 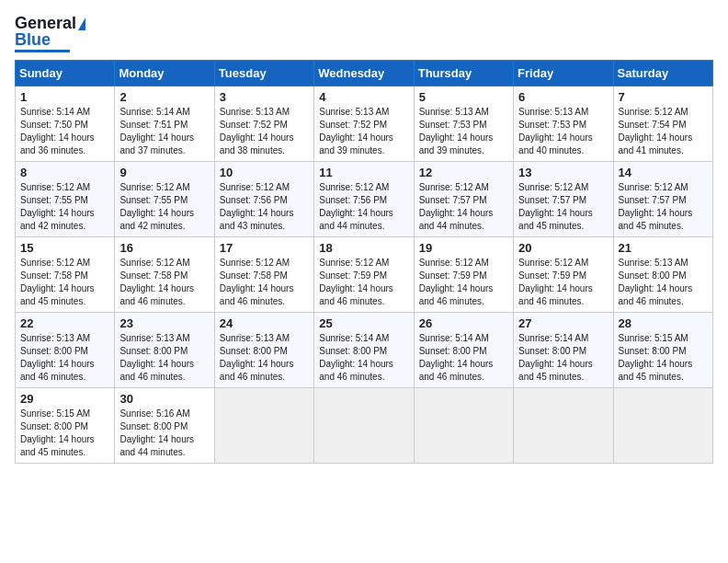 I want to click on day-header-friday: Friday, so click(x=563, y=74).